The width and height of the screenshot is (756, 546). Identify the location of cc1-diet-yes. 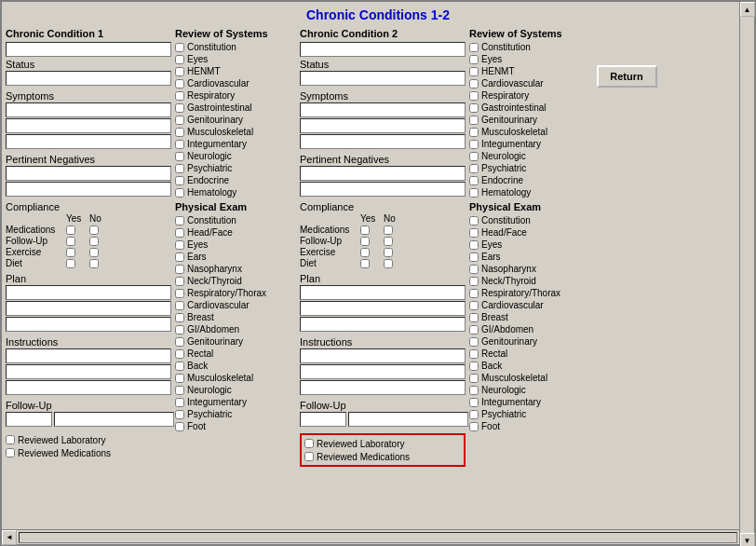
(71, 264).